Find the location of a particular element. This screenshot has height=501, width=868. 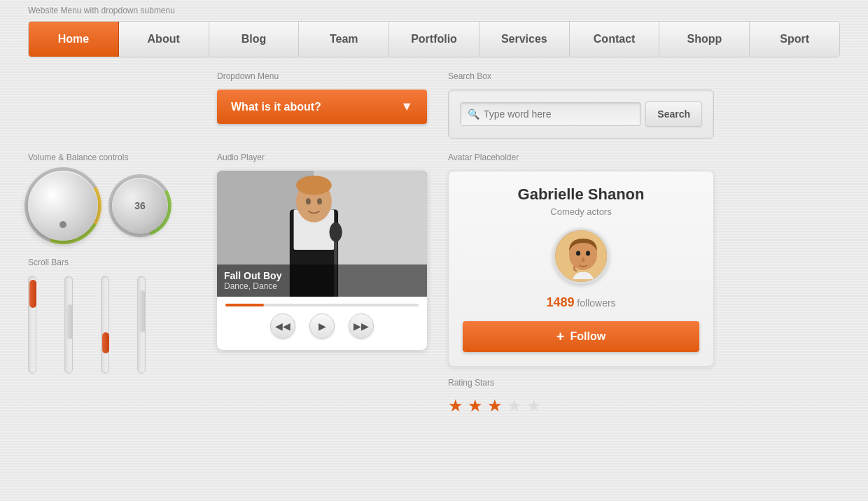

player-image: Fall Out Boy Dance, Dance is located at coordinates (322, 234).